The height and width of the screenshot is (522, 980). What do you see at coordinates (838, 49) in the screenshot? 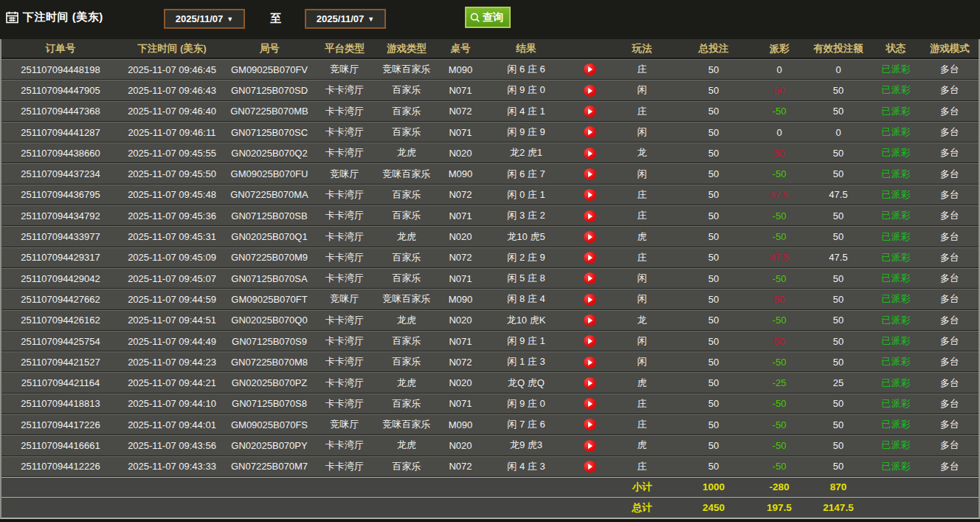
I see `column-header: 有效投注额` at bounding box center [838, 49].